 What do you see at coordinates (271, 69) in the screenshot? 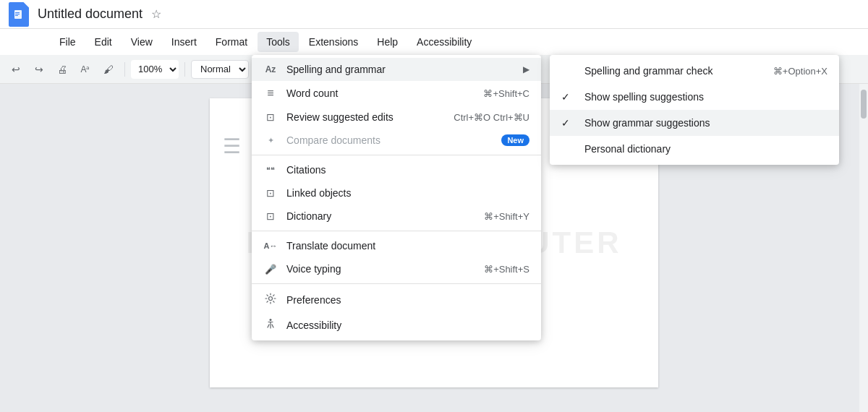
I see `spelling-icon: Az` at bounding box center [271, 69].